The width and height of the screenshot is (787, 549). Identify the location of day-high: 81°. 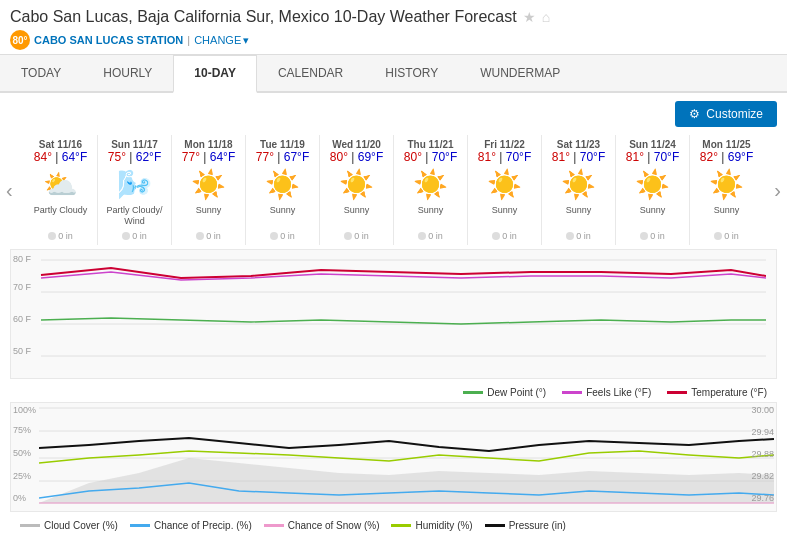
(635, 157).